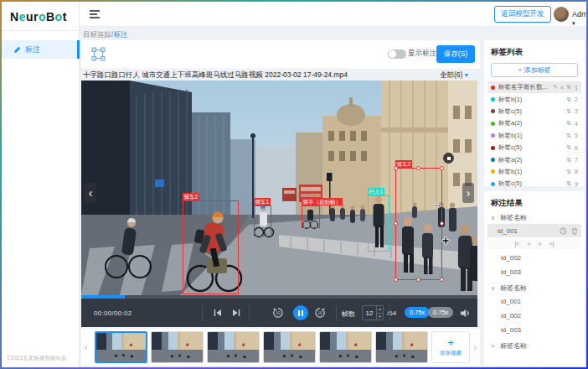 This screenshot has width=588, height=369. Describe the element at coordinates (534, 302) in the screenshot. I see `result-item: id_001` at that location.